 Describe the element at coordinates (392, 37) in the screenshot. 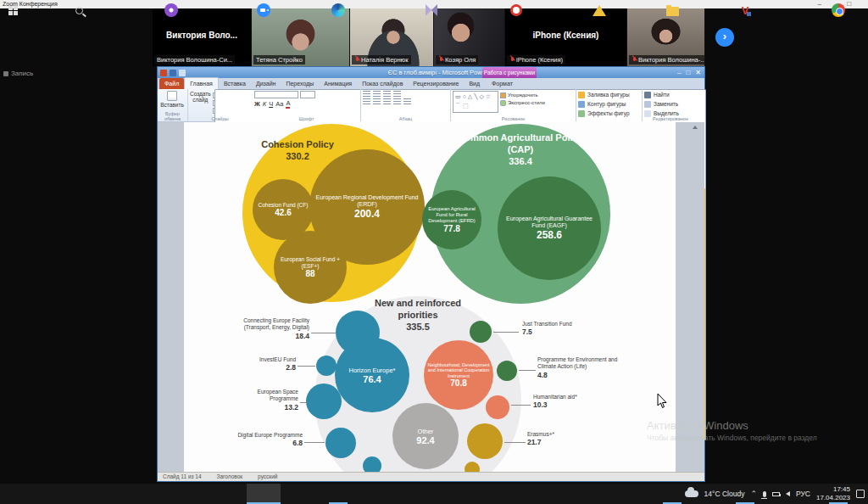

I see `participant-tile: Наталія Вернюк` at that location.